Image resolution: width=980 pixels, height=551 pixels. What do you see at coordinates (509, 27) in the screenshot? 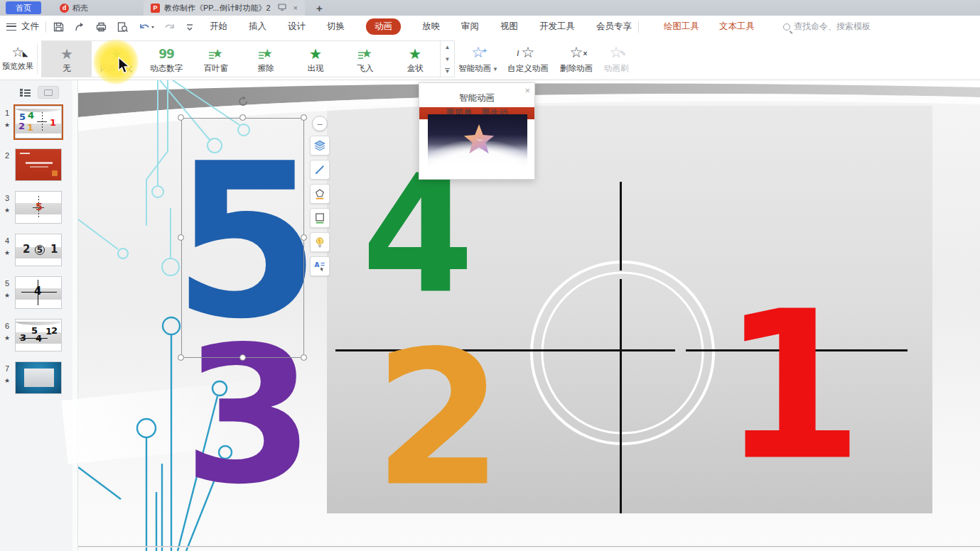
I see `menu-view: 视图` at bounding box center [509, 27].